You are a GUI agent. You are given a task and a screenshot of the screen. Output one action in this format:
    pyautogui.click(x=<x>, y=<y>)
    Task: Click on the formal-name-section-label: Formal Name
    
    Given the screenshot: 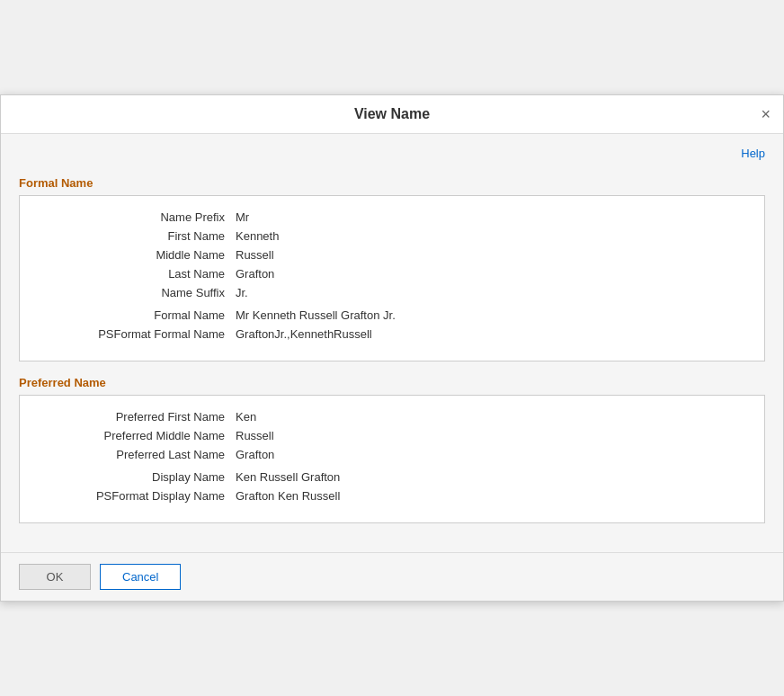 What is the action you would take?
    pyautogui.click(x=392, y=183)
    